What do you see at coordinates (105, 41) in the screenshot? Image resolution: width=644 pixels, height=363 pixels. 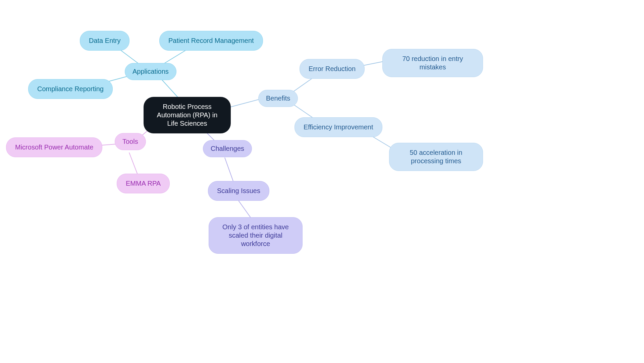 I see `node-data-entry: Data Entry` at bounding box center [105, 41].